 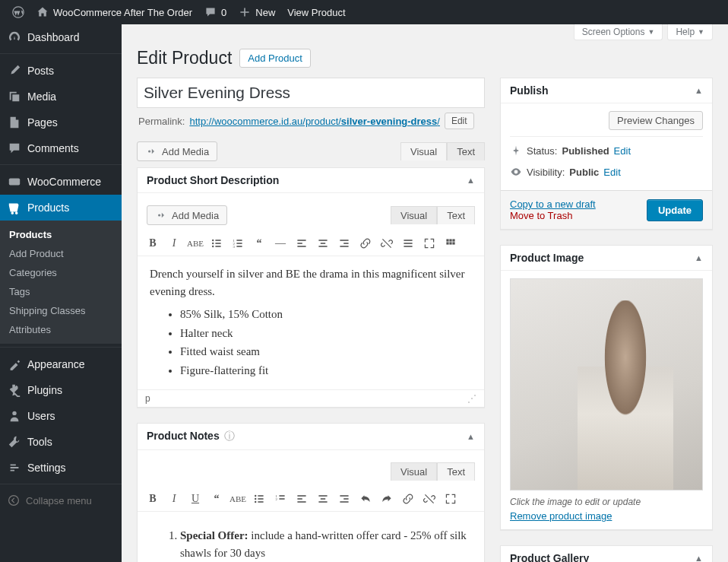 I want to click on view-product: View Product, so click(x=316, y=12).